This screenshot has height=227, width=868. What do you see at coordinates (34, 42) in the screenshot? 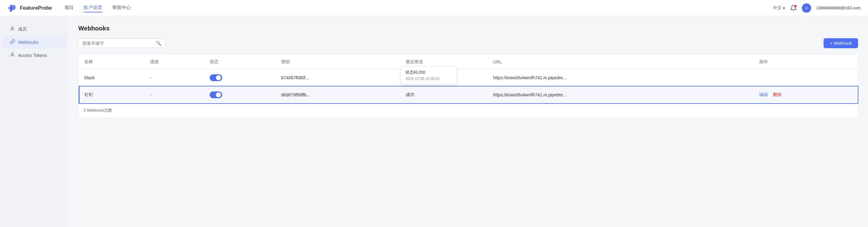
I see `sidebar-item-webhooks: Webhooks` at bounding box center [34, 42].